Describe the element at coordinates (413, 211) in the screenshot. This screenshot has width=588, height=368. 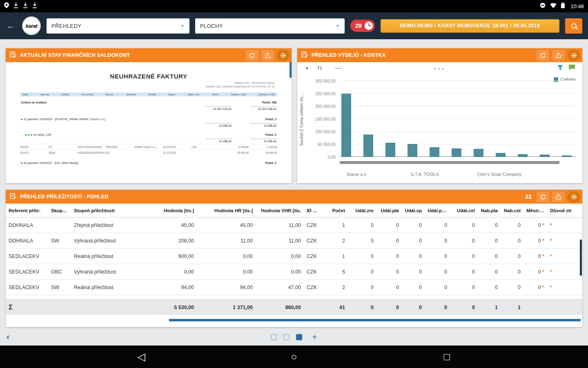
I see `column-header: Udál.sp` at that location.